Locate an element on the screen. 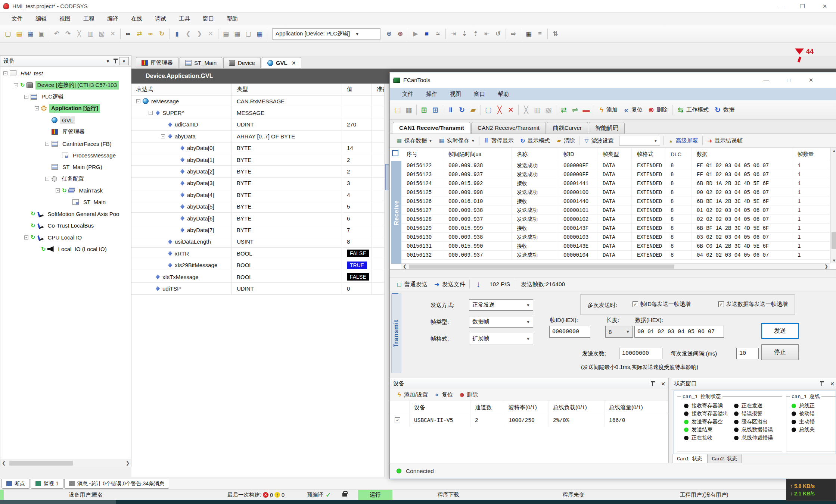  can-frame-row: 00156127000.009.938发送成功00000101DATAEXTEN… is located at coordinates (615, 210).